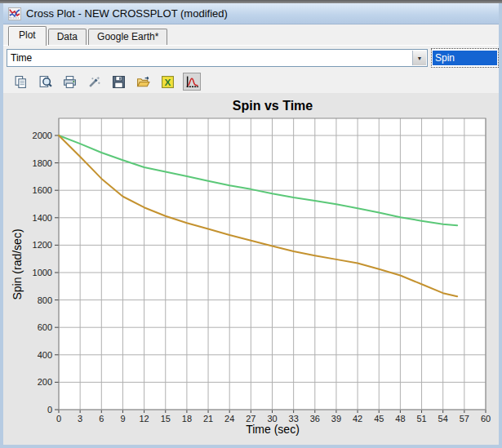 The height and width of the screenshot is (448, 502). Describe the element at coordinates (101, 419) in the screenshot. I see `x-tick-label: 6` at that location.